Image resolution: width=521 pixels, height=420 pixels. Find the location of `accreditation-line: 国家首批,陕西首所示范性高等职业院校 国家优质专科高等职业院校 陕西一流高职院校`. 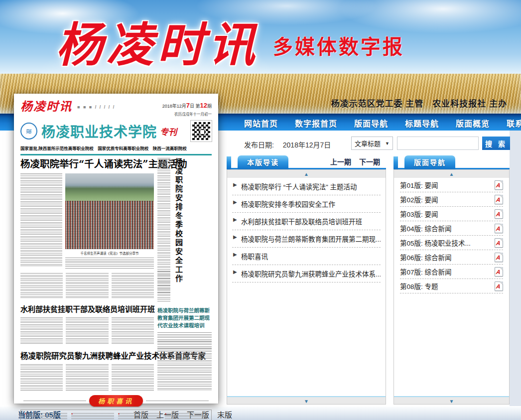

accreditation-line: 国家首批,陕西首所示范性高等职业院校 国家优质专科高等职业院校 陕西一流高职院校 is located at coordinates (116, 148).